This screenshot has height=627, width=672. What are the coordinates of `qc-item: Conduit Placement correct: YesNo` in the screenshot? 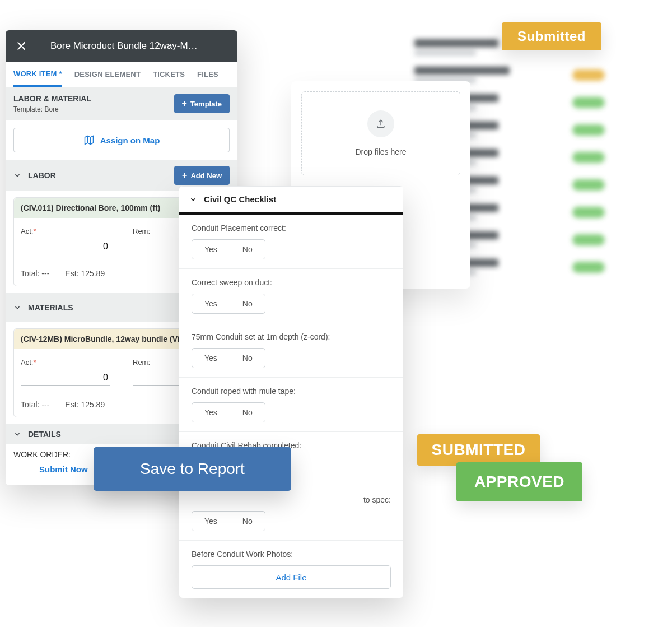 It's located at (291, 242).